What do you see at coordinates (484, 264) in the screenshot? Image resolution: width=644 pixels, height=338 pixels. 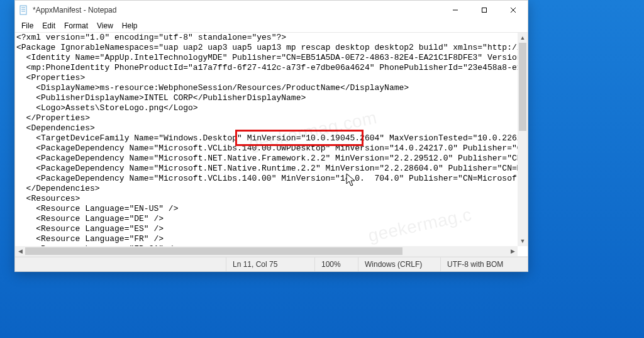 I see `status-encoding: UTF-8 with BOM` at bounding box center [484, 264].